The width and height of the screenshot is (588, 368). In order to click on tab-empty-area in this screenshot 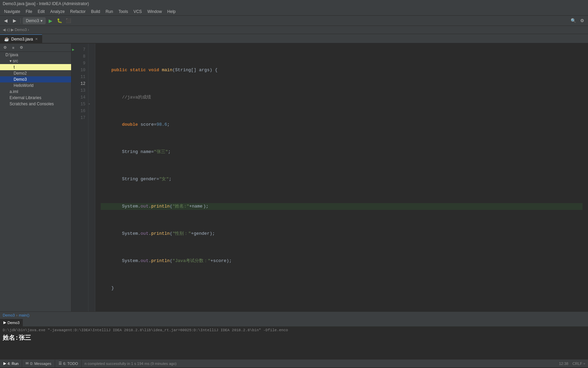, I will do `click(315, 39)`.